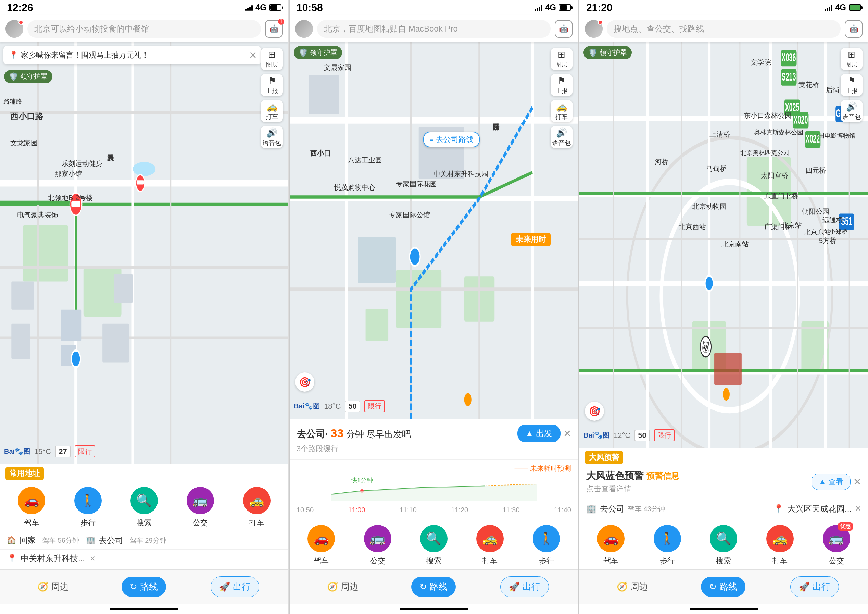  Describe the element at coordinates (539, 434) in the screenshot. I see `depart-btn: ▲ 出发` at that location.